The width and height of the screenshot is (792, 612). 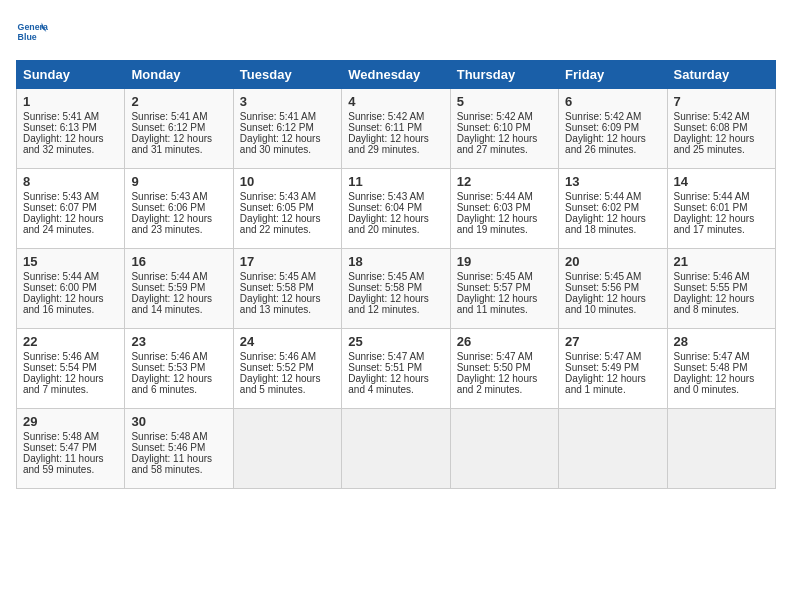 What do you see at coordinates (721, 75) in the screenshot?
I see `col-saturday: Saturday` at bounding box center [721, 75].